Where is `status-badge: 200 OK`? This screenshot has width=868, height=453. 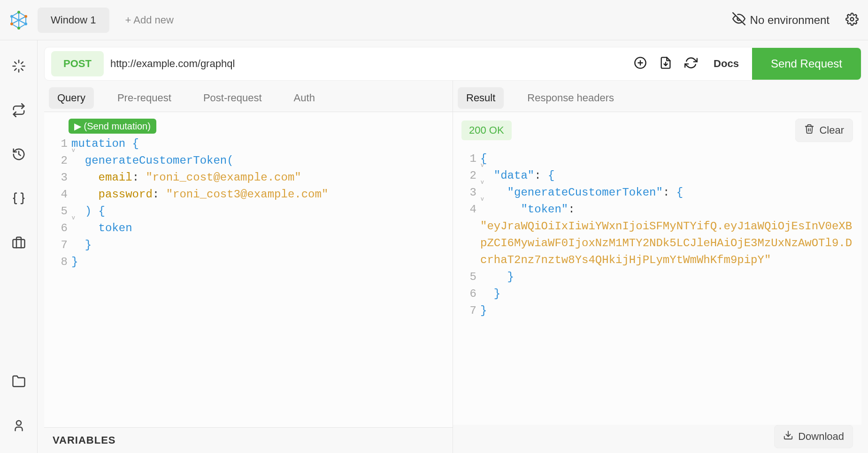
status-badge: 200 OK is located at coordinates (486, 130).